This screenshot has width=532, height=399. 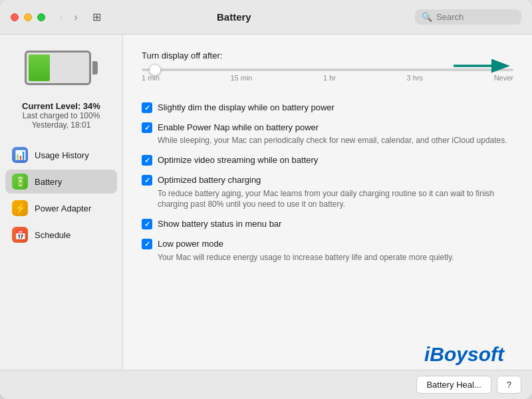 What do you see at coordinates (427, 17) in the screenshot?
I see `search-icon: 🔍` at bounding box center [427, 17].